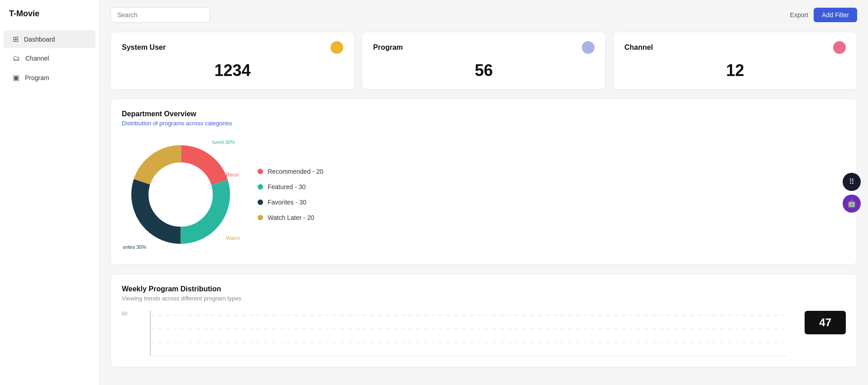 The image size is (868, 385). What do you see at coordinates (484, 289) in the screenshot?
I see `weekly-title: Weekly Program Distribution` at bounding box center [484, 289].